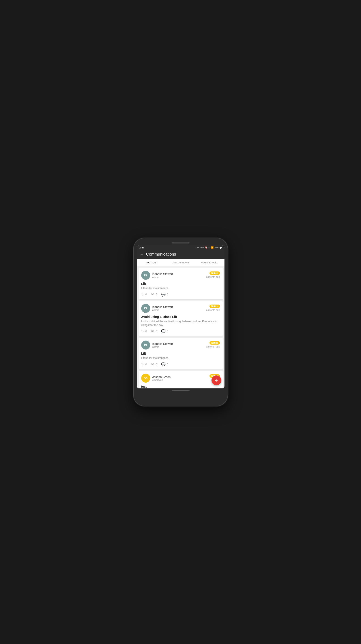 The image size is (361, 644). I want to click on post-title: Avoid using L-Block Lift, so click(181, 317).